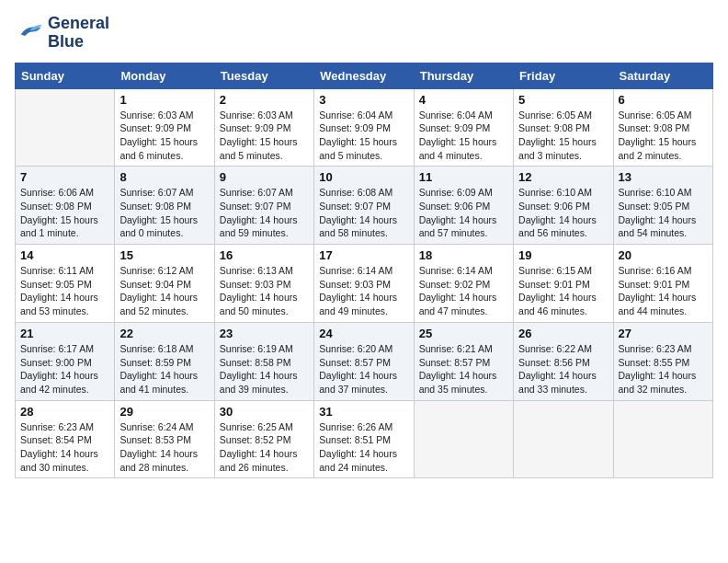 This screenshot has width=728, height=563. Describe the element at coordinates (664, 177) in the screenshot. I see `day-number: 13` at that location.